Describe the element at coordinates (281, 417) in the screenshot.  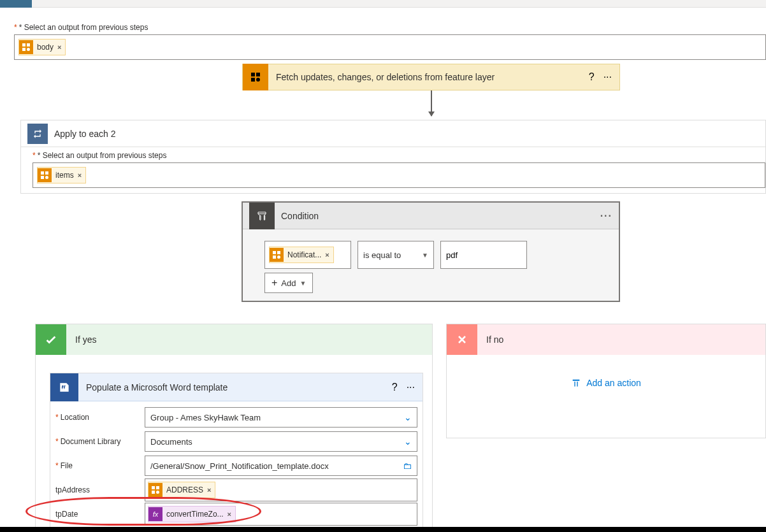
I see `location-select: Group - Ames SkyHawk Team ⌄` at that location.